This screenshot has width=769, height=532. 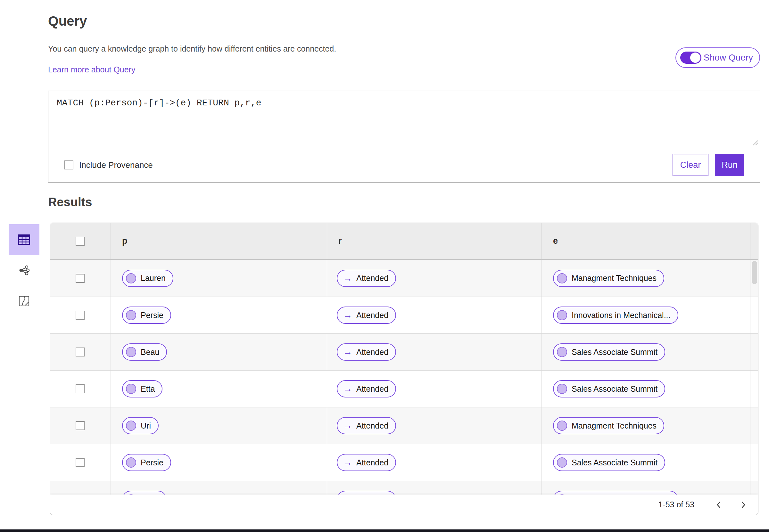 I want to click on table-row: Persie → Attended Sales Associate Summit, so click(x=404, y=462).